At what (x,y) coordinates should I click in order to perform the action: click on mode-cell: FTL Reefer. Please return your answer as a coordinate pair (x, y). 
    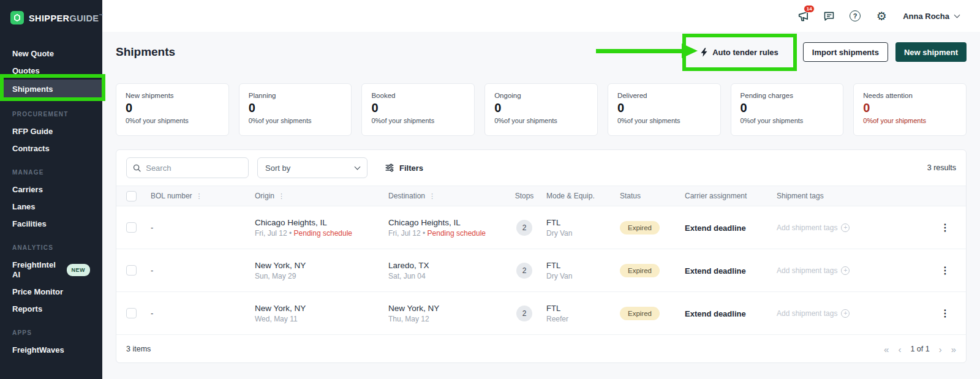
    Looking at the image, I should click on (583, 313).